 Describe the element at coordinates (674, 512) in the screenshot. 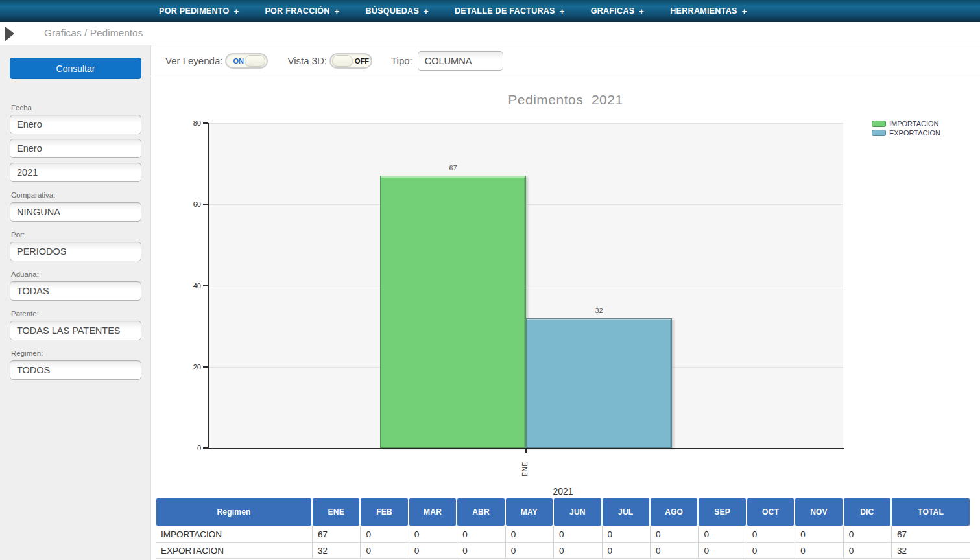

I see `table-header-ago: AGO` at that location.